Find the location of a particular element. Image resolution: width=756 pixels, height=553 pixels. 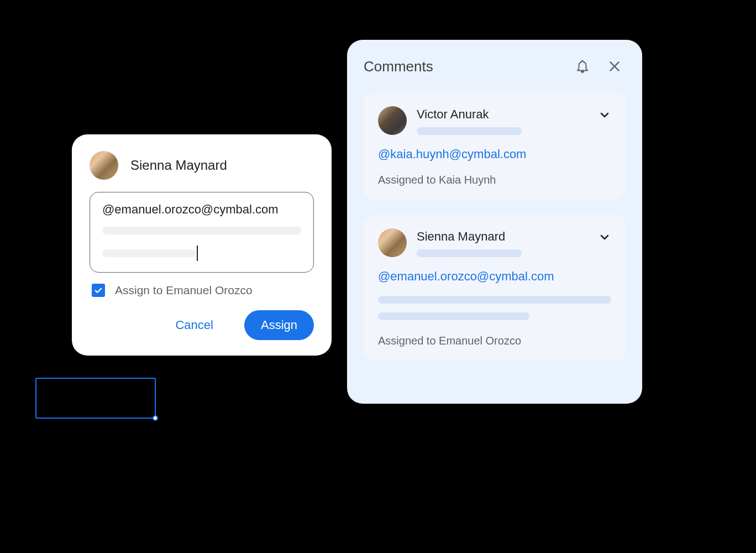

assign-checkbox-label: Assign to Emanuel Orozco is located at coordinates (183, 290).